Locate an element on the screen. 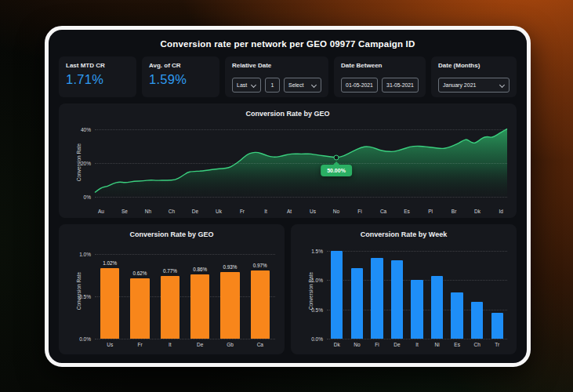 The image size is (573, 392). y-axis-tick: 0% is located at coordinates (88, 196).